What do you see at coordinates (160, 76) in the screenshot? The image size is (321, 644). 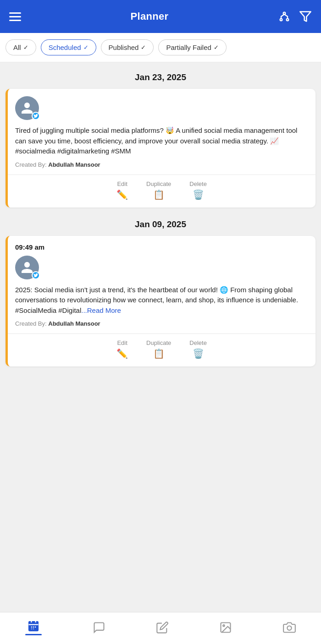 I see `date-divider-1: Jan 23, 2025` at bounding box center [160, 76].